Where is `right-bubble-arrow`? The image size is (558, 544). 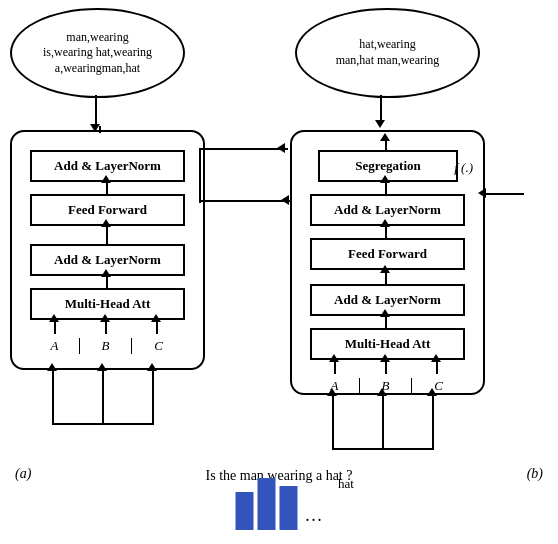
right-bubble-arrow is located at coordinates (380, 124).